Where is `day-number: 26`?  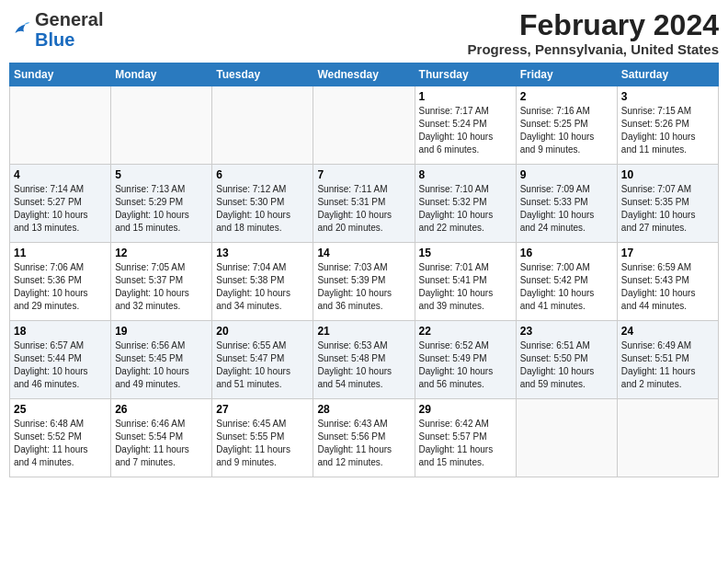
day-number: 26 is located at coordinates (162, 409).